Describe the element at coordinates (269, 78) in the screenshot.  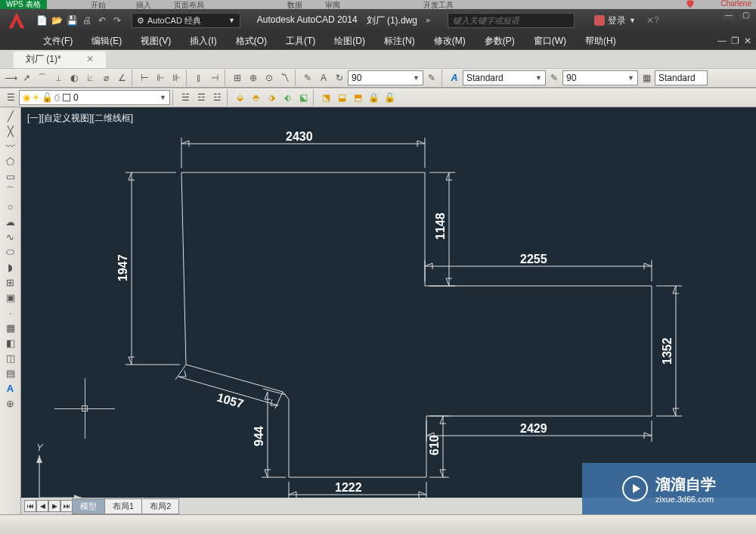
I see `inspect-icon: ⊙` at that location.